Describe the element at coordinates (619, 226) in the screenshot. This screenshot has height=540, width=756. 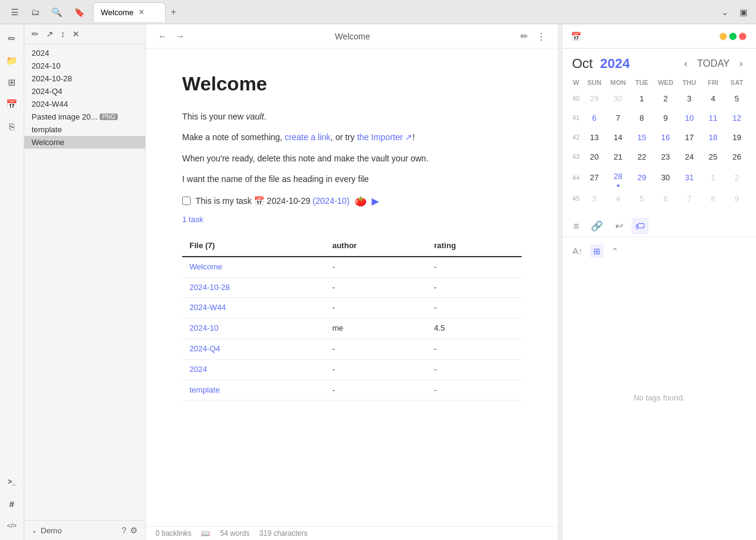
I see `backlink-icon: ↩` at that location.